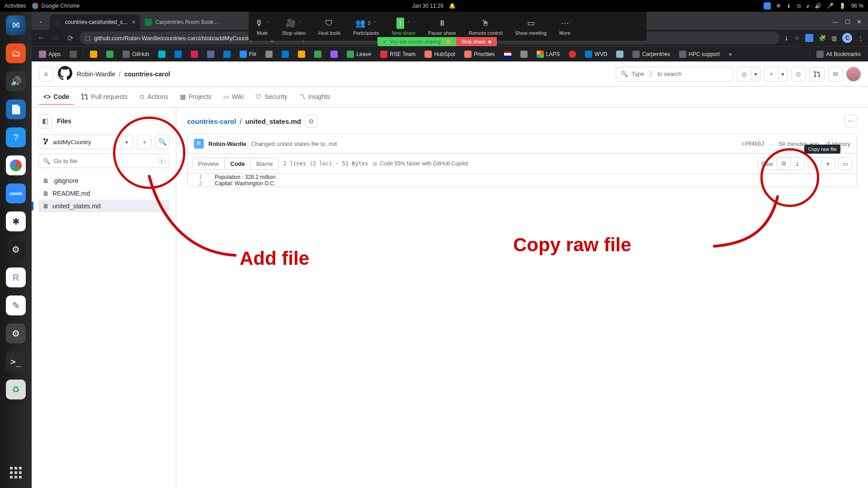 The height and width of the screenshot is (488, 868). What do you see at coordinates (16, 277) in the screenshot?
I see `dock-rstudio-icon: R` at bounding box center [16, 277].